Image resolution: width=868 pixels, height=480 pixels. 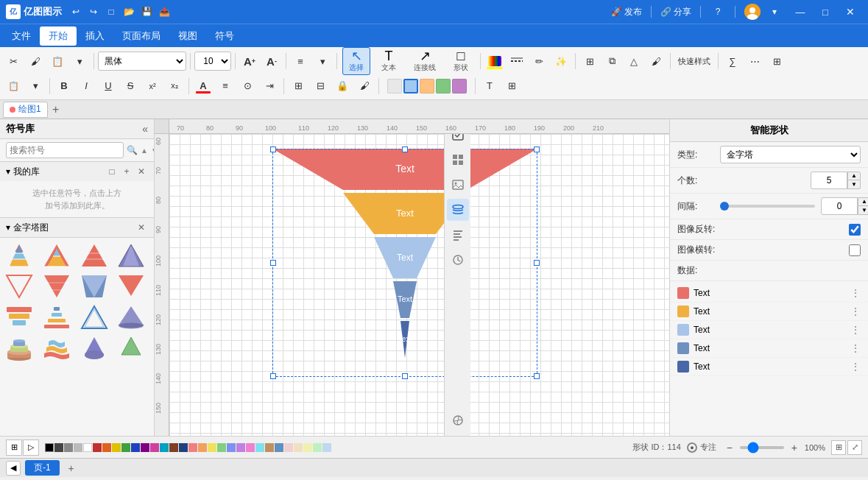 What do you see at coordinates (260, 448) in the screenshot?
I see `cs-r18` at bounding box center [260, 448].